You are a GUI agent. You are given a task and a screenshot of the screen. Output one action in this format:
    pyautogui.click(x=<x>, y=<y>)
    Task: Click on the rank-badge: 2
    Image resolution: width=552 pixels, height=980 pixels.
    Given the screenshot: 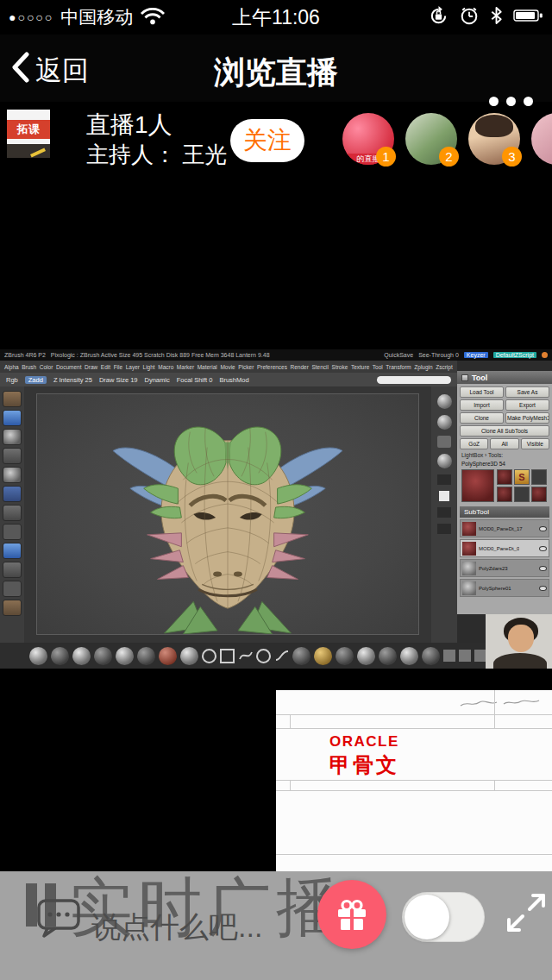 What is the action you would take?
    pyautogui.click(x=448, y=157)
    